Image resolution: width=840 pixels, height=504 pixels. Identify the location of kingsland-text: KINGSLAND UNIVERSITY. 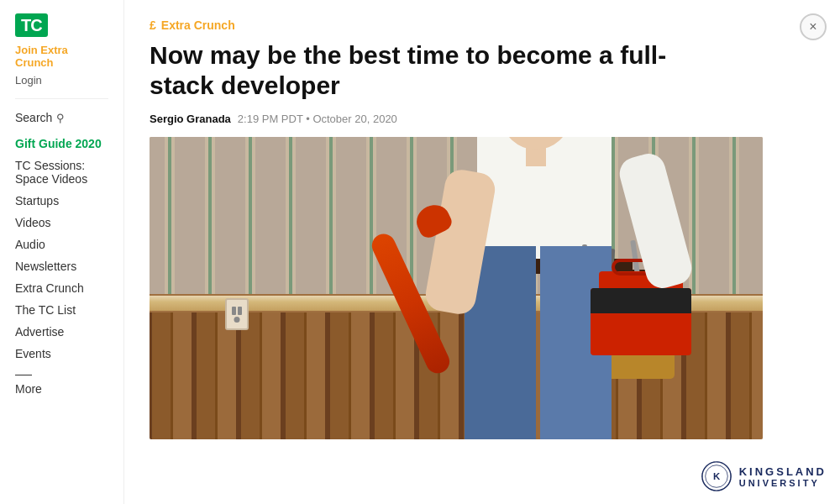
(783, 477).